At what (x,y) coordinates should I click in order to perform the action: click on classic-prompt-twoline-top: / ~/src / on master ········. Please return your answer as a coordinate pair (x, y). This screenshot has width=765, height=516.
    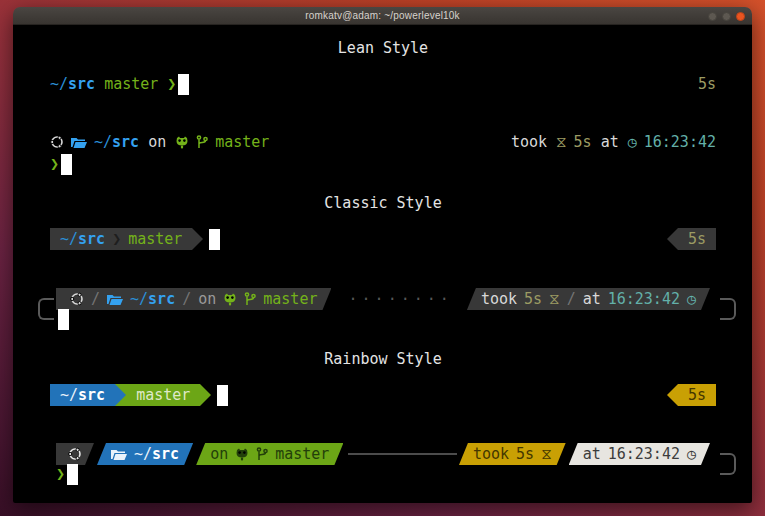
    Looking at the image, I should click on (383, 299).